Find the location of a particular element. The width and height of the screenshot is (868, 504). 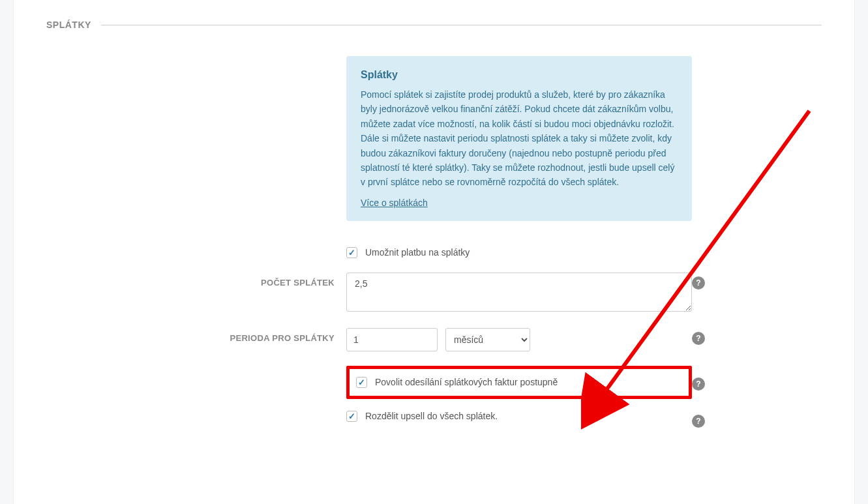

gradual-invoices-label: Povolit odesílání splátkových faktur pos… is located at coordinates (466, 382).